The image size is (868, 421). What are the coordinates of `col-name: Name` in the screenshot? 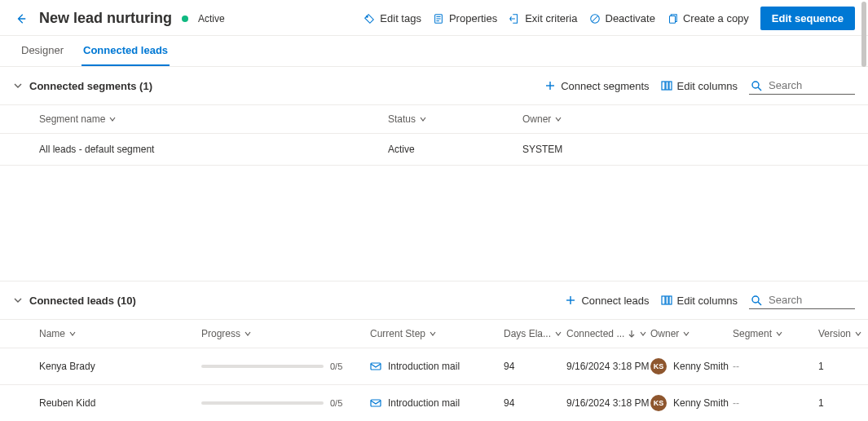 It's located at (121, 334).